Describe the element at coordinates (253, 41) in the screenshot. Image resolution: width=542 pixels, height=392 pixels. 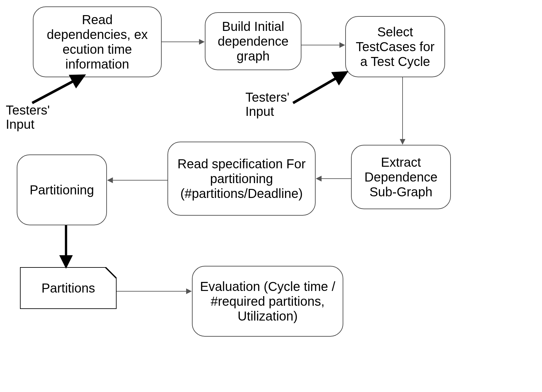
I see `node-text: Build Initial dependence graph` at that location.